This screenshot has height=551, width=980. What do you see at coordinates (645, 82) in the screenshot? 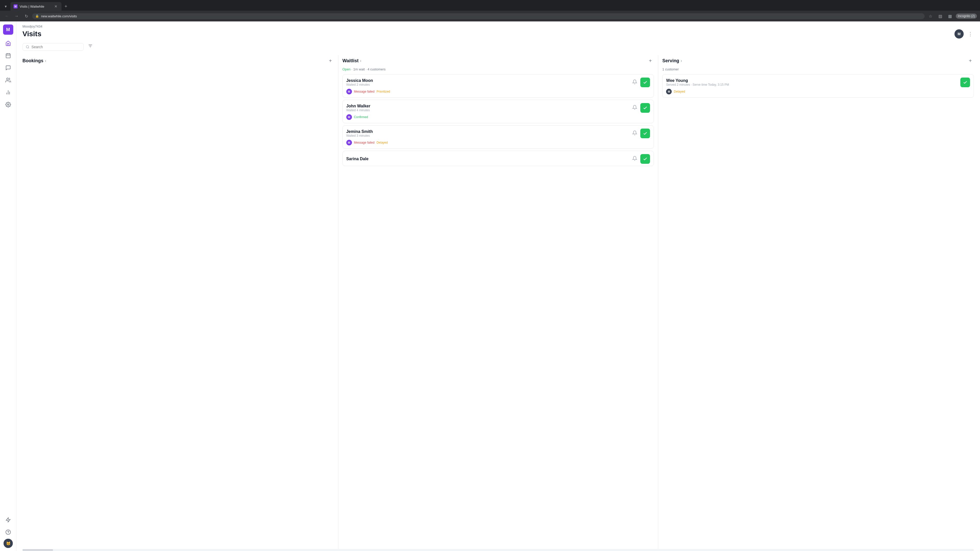
I see `jessica-moon-check-btn` at bounding box center [645, 82].